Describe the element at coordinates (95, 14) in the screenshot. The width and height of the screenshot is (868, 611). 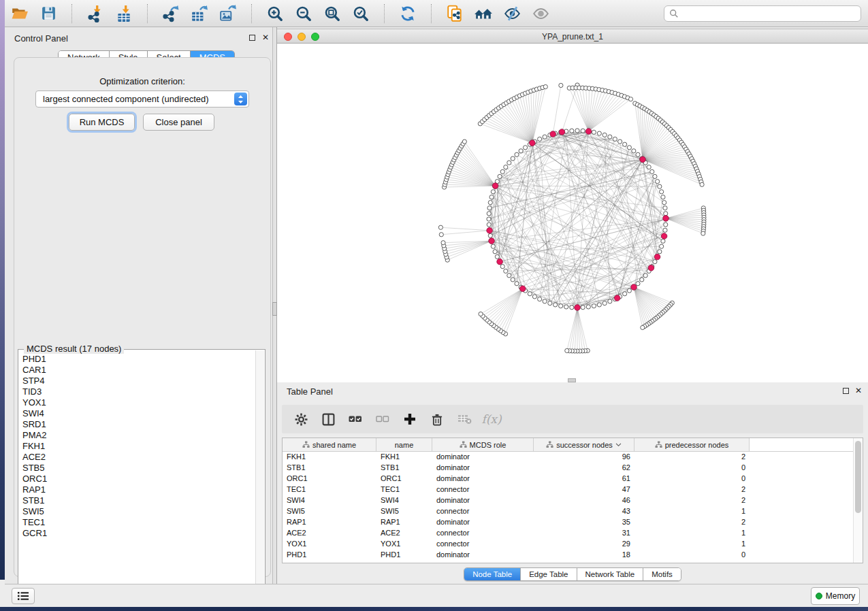
I see `import-network-button` at that location.